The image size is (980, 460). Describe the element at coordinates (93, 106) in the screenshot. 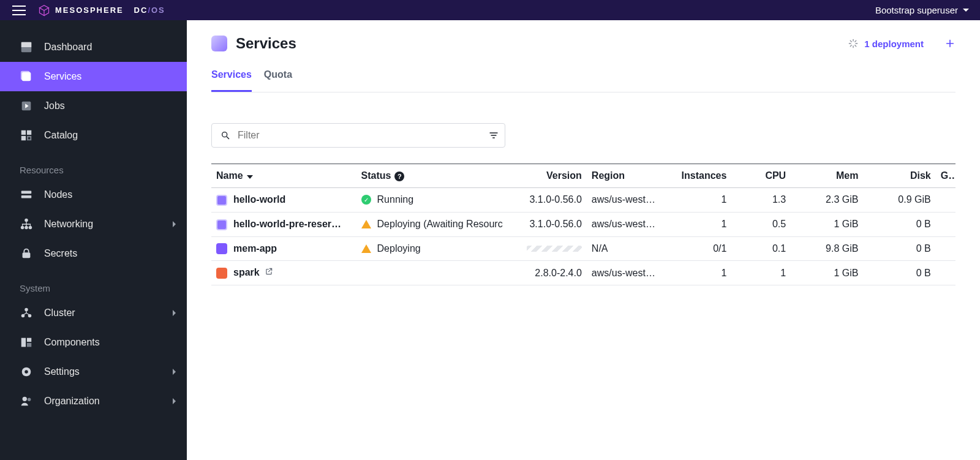

I see `sidebar-item-jobs: Jobs` at that location.